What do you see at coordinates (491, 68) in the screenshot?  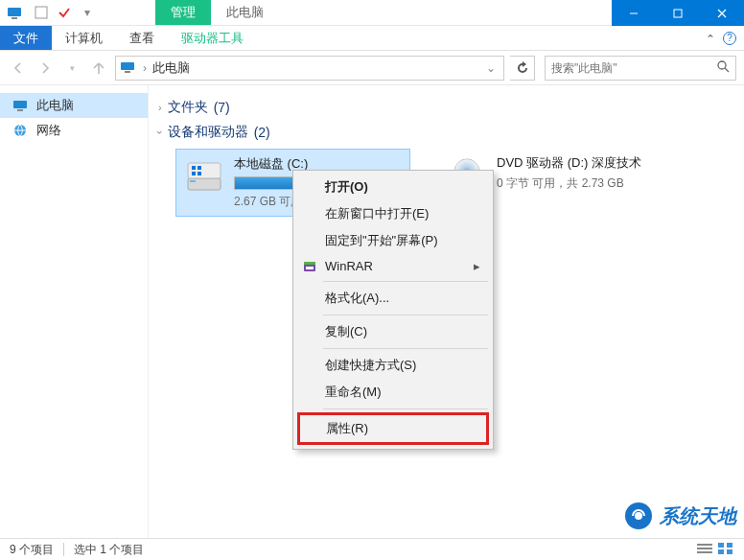 I see `address-dropdown: ⌄` at bounding box center [491, 68].